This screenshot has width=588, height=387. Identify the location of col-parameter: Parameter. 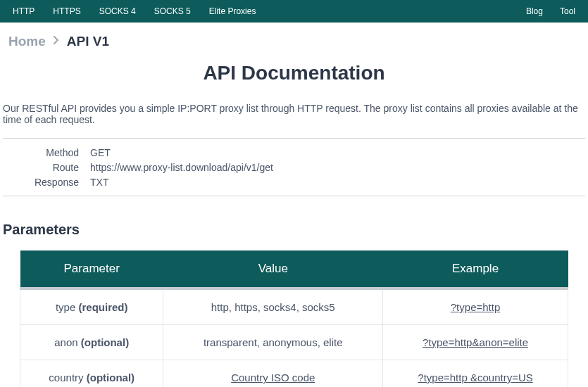
(92, 269).